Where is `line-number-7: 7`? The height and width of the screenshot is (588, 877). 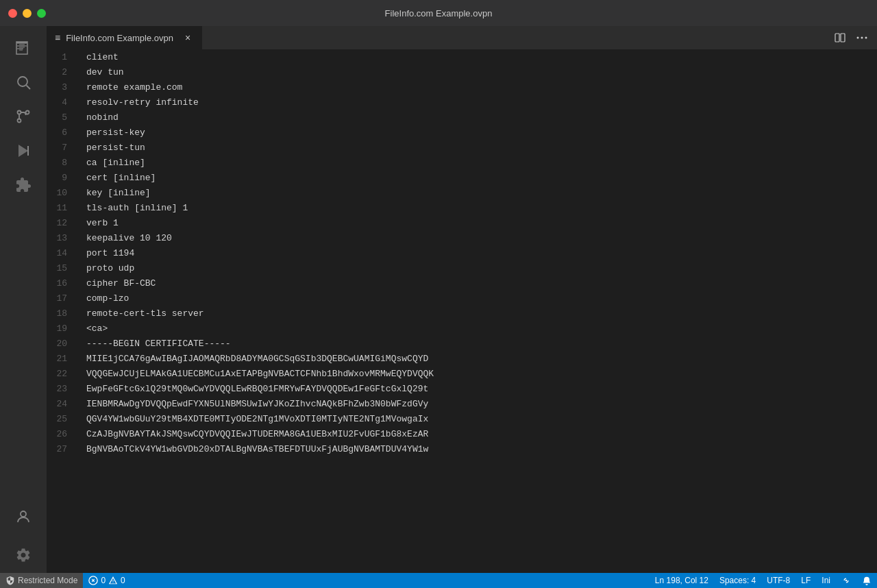 line-number-7: 7 is located at coordinates (60, 148).